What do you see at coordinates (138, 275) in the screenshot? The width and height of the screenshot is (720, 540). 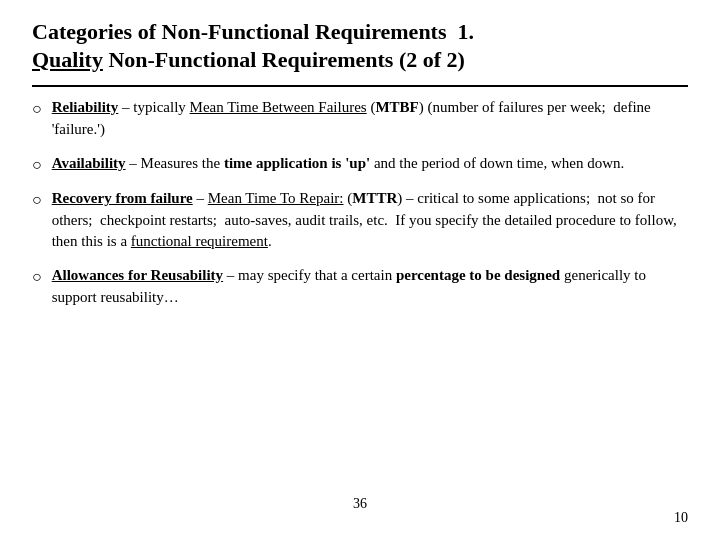 I see `reusability-term: Allowances for Reusability` at bounding box center [138, 275].